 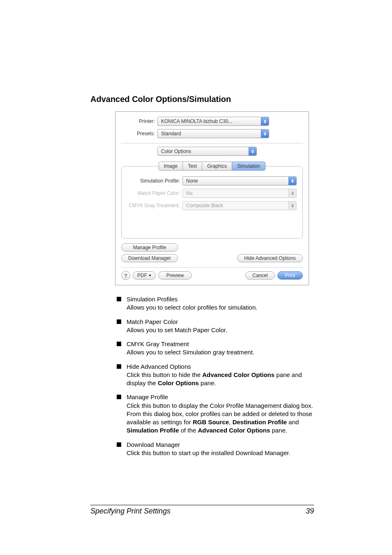 I want to click on bullet-item: Download ManagerClick this button to sta…, so click(x=215, y=449).